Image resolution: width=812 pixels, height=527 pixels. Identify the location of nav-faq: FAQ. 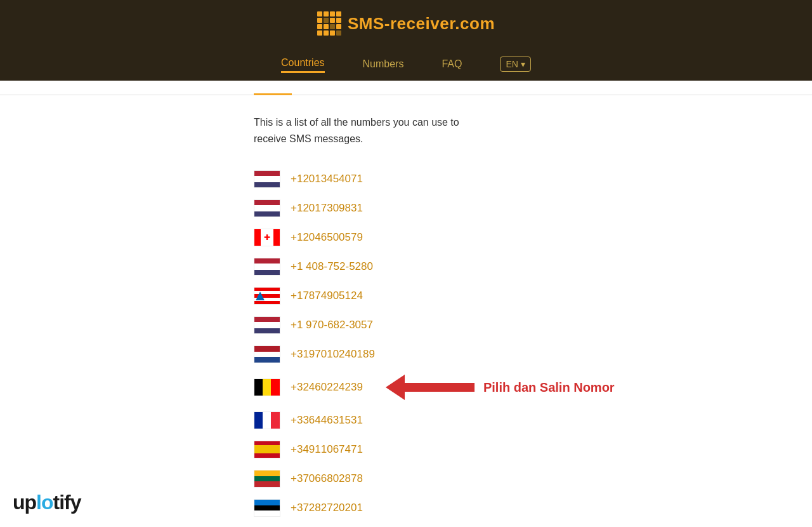
(452, 64).